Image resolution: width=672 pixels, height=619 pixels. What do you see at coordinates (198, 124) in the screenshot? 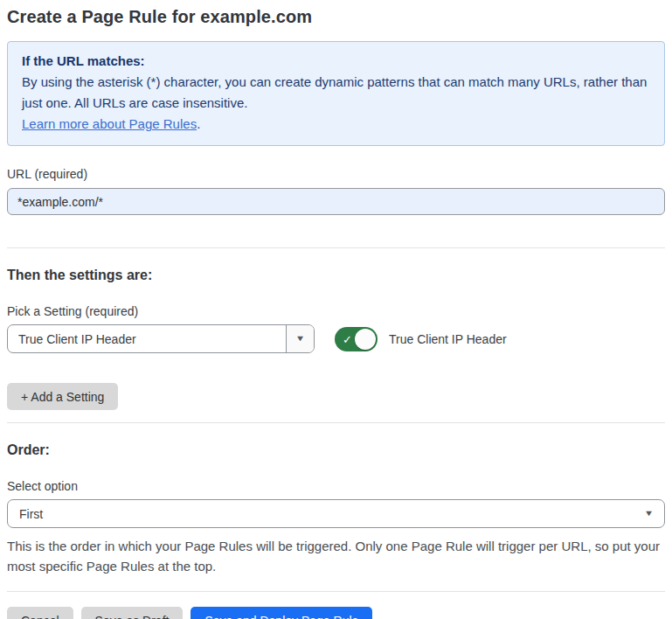
I see `link-suffix: .` at bounding box center [198, 124].